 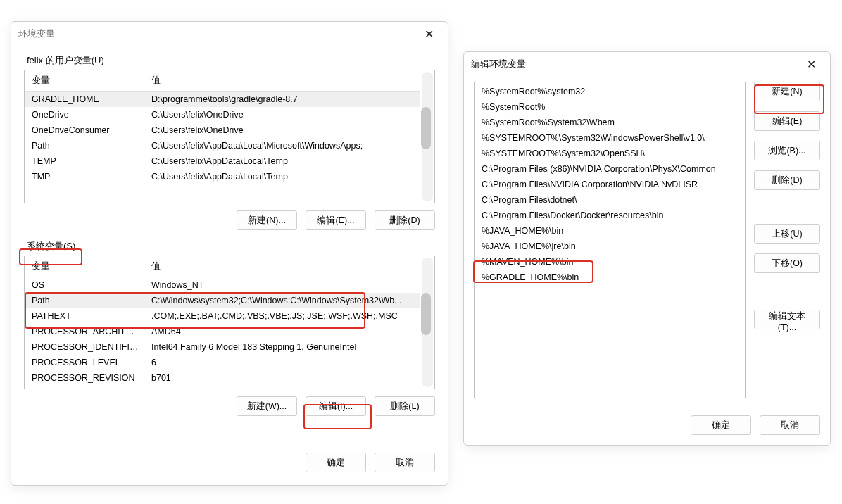 I want to click on sys-var-row: PATHEXT .COM;.EXE;.BAT;.CMD;.VBS;.VBE;.J…, so click(x=222, y=316).